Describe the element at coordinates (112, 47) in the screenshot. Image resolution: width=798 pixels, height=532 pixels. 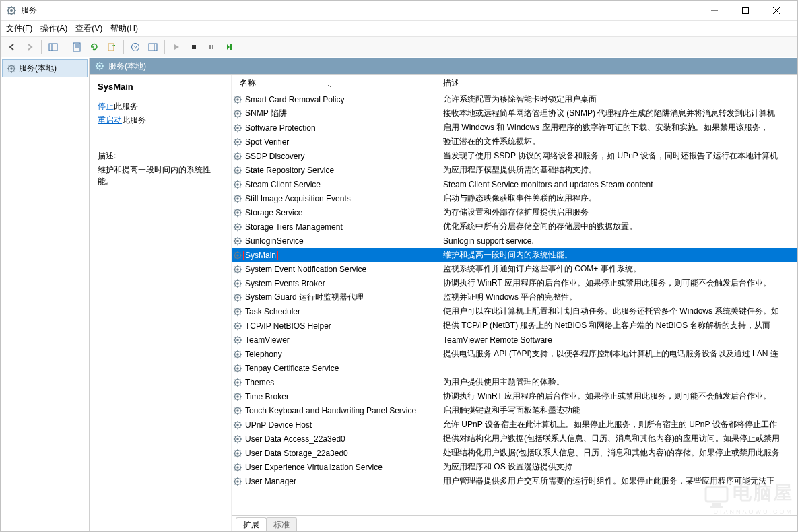
I see `export-button` at that location.